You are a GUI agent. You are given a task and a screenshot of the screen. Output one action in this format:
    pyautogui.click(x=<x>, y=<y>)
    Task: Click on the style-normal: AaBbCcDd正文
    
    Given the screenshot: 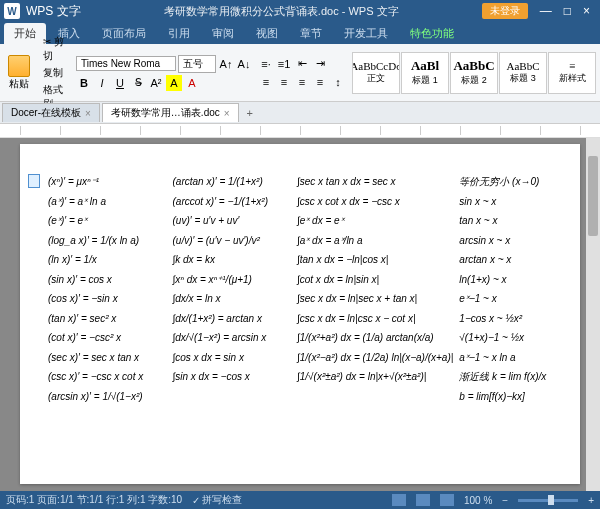 What is the action you would take?
    pyautogui.click(x=376, y=73)
    